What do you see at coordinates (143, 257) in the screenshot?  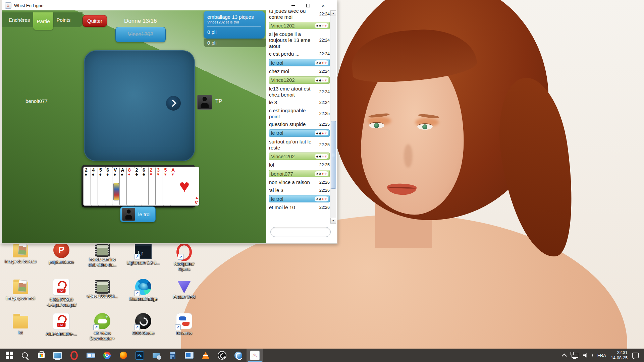 I see `desktop-icon-lightroom-5-3-6-: ↗Lightroom 5.3 6...` at bounding box center [143, 257].